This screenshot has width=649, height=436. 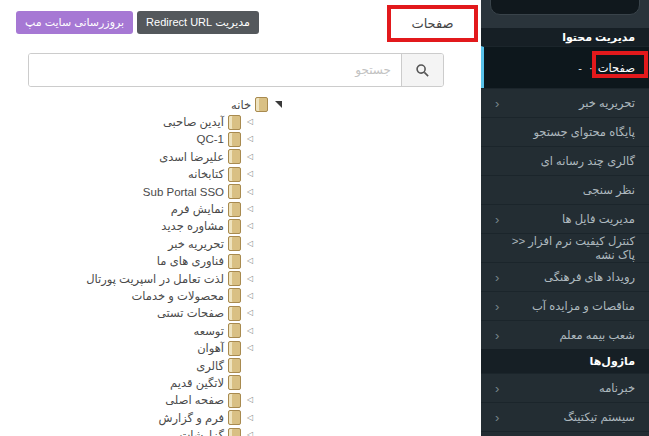 I want to click on tree-node-label: توسعه, so click(x=210, y=331).